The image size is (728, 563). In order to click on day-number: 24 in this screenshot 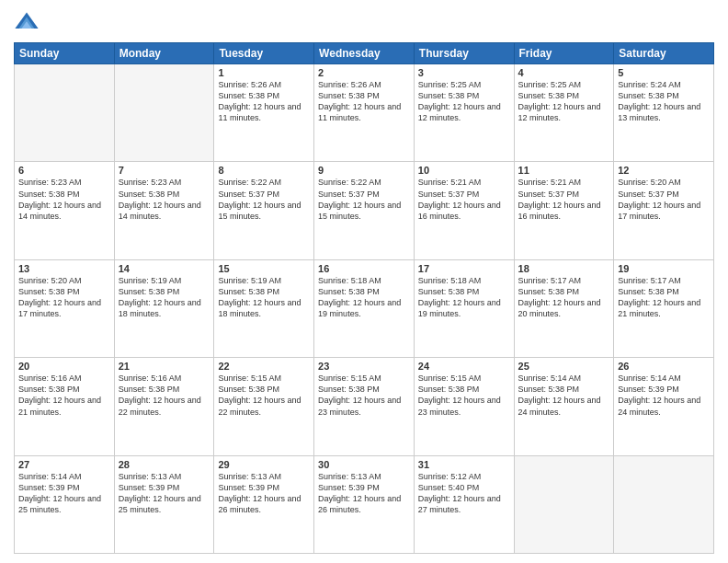, I will do `click(464, 366)`.